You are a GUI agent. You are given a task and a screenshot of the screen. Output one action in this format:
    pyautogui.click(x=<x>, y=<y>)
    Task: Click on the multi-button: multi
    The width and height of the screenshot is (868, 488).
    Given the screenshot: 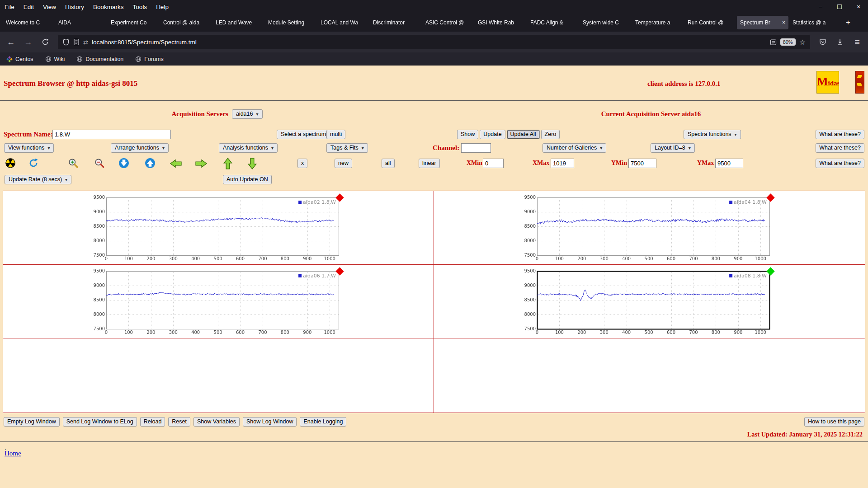 What is the action you would take?
    pyautogui.click(x=336, y=135)
    